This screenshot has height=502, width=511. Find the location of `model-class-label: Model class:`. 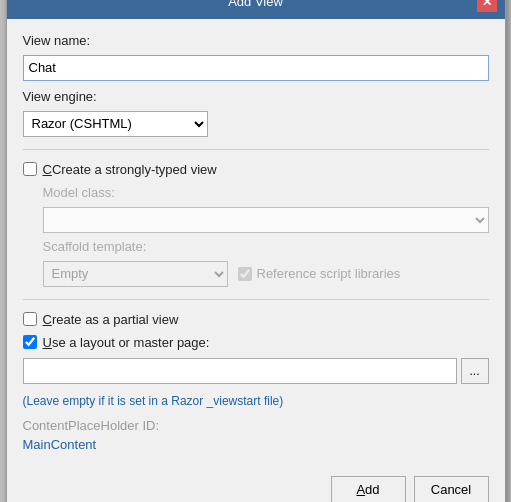

model-class-label: Model class: is located at coordinates (266, 192).